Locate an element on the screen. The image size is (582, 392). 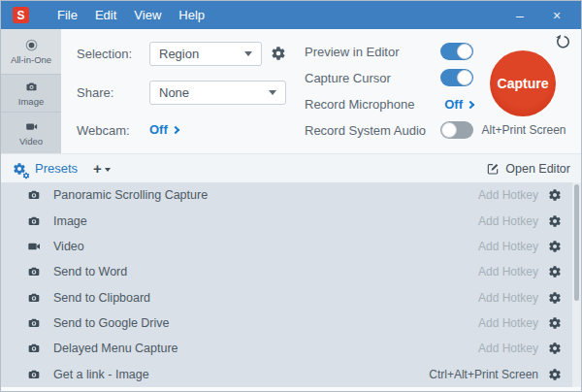
sidebar-tab-label: Image is located at coordinates (31, 101).